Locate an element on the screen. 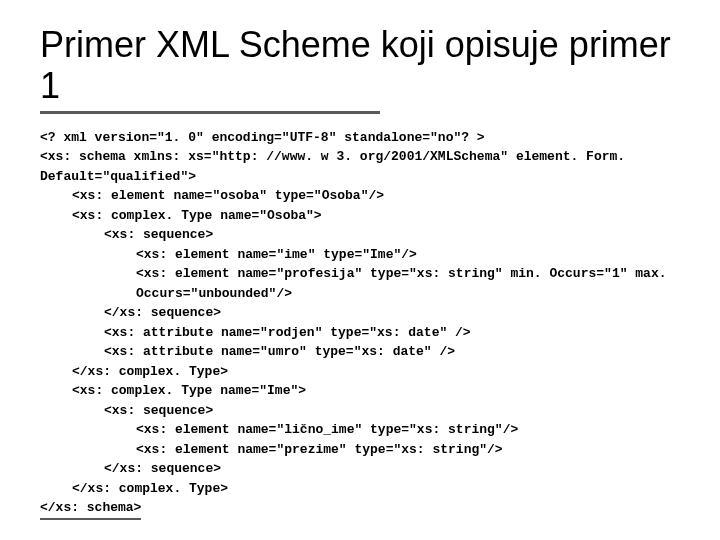 This screenshot has width=720, height=540. slide-title: Primer XML Scheme koji opisuje primer 1 is located at coordinates (360, 66).